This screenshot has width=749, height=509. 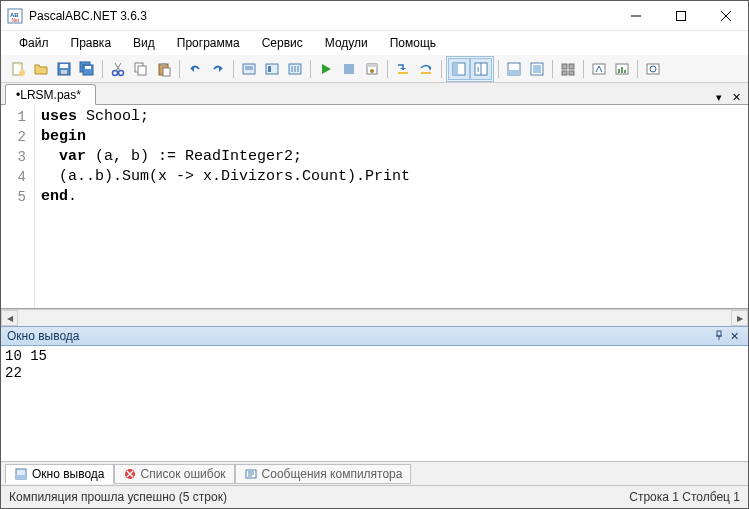 What do you see at coordinates (374, 43) in the screenshot?
I see `menu-bar: Файл Правка Вид Программа Сервис Модули …` at bounding box center [374, 43].